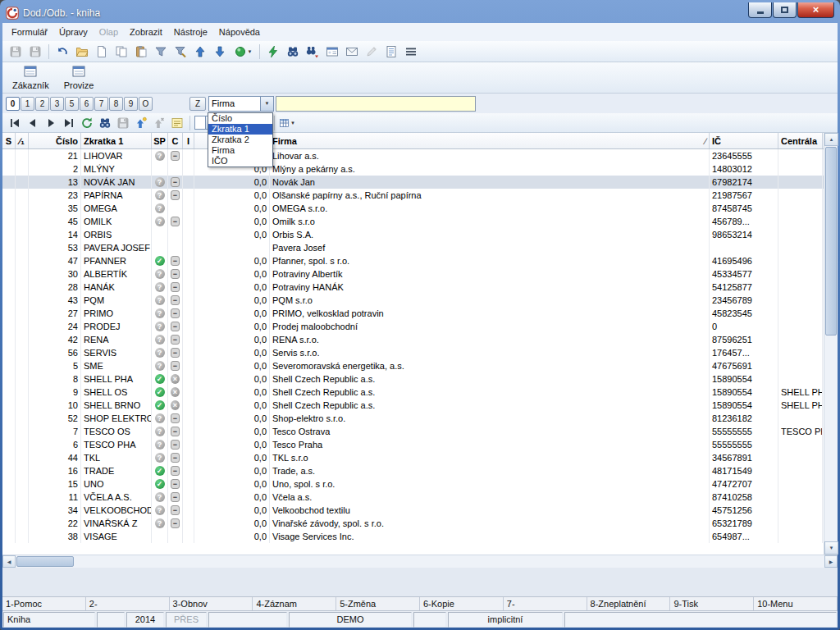  I want to click on table-row: 7TESCO OS?−0,0Tesco Ostrava55555555TESCO…, so click(413, 431).